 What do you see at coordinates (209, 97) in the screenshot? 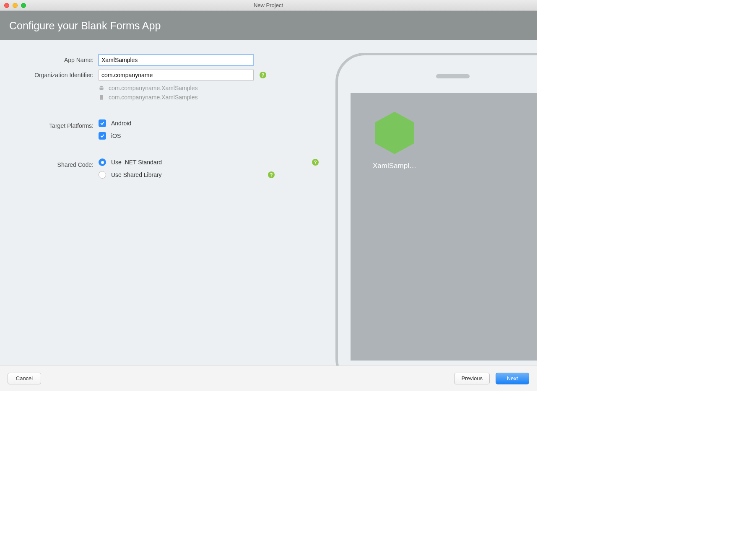
I see `ios-bundle-hint: com.companyname.XamlSamples` at bounding box center [209, 97].